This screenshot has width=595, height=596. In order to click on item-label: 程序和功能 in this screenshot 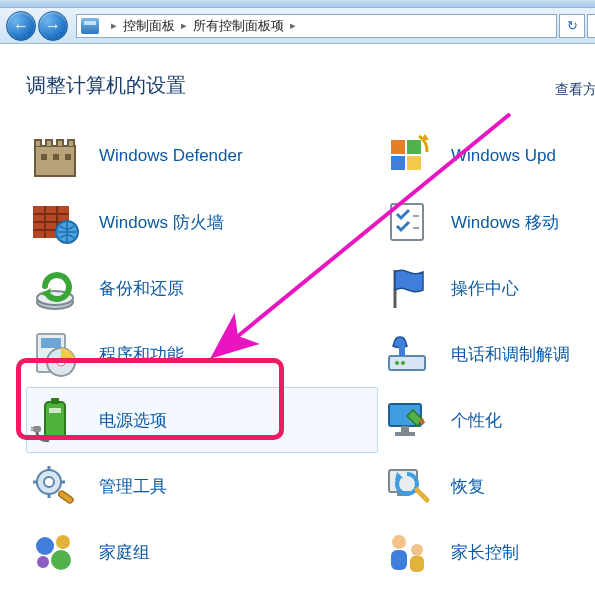, I will do `click(142, 354)`.